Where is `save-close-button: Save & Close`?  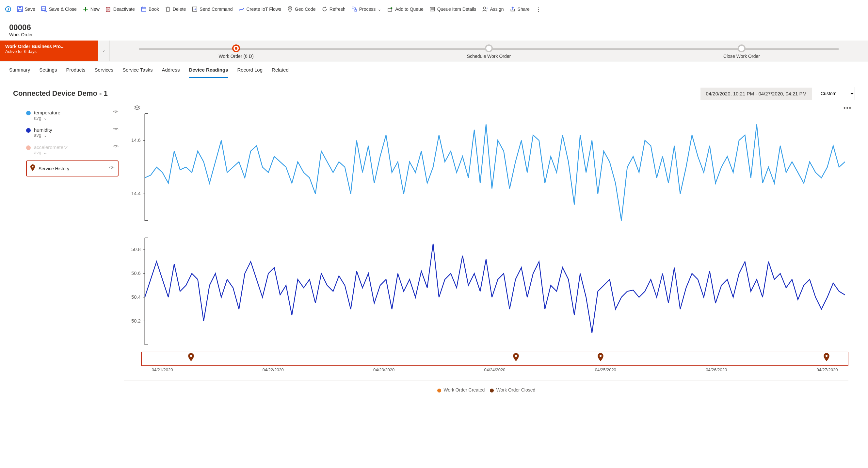
save-close-button: Save & Close is located at coordinates (59, 9).